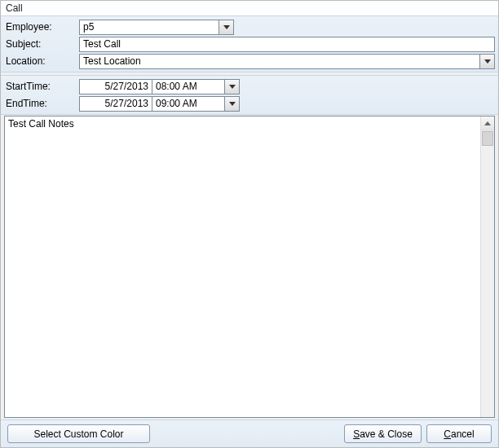 The height and width of the screenshot is (448, 499). I want to click on end-time-combo, so click(196, 104).